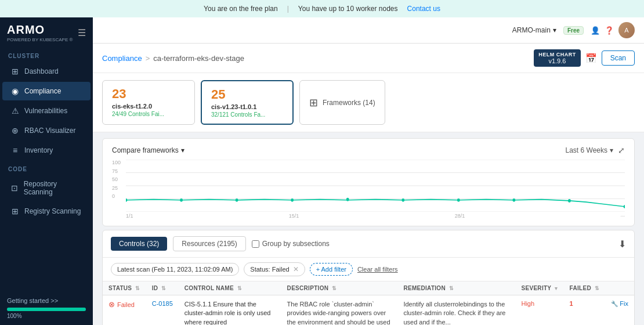 The height and width of the screenshot is (325, 644). What do you see at coordinates (46, 309) in the screenshot?
I see `progress-bar-background` at bounding box center [46, 309].